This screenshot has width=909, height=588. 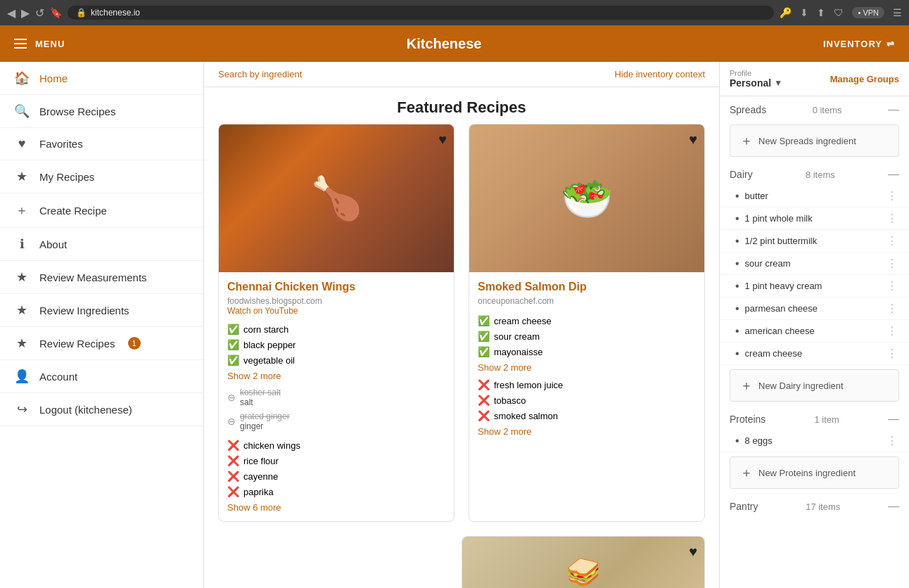 What do you see at coordinates (746, 141) in the screenshot?
I see `plus-icon-spreads: ＋` at bounding box center [746, 141].